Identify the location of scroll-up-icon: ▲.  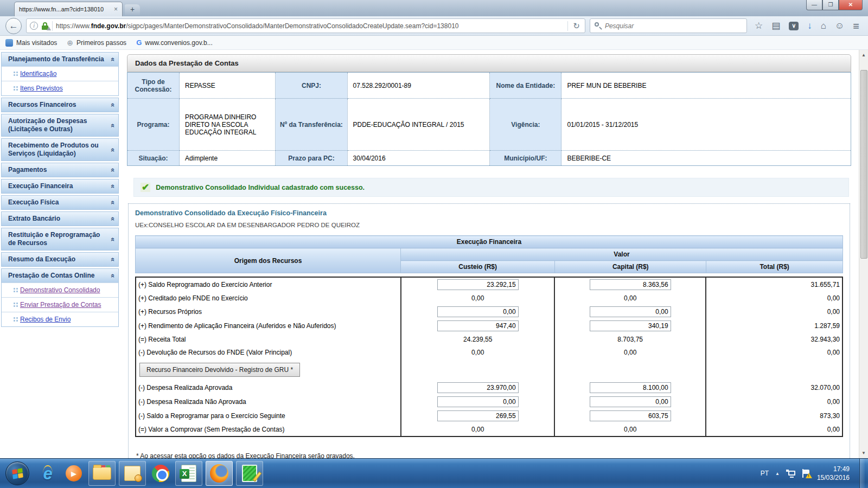
(864, 55).